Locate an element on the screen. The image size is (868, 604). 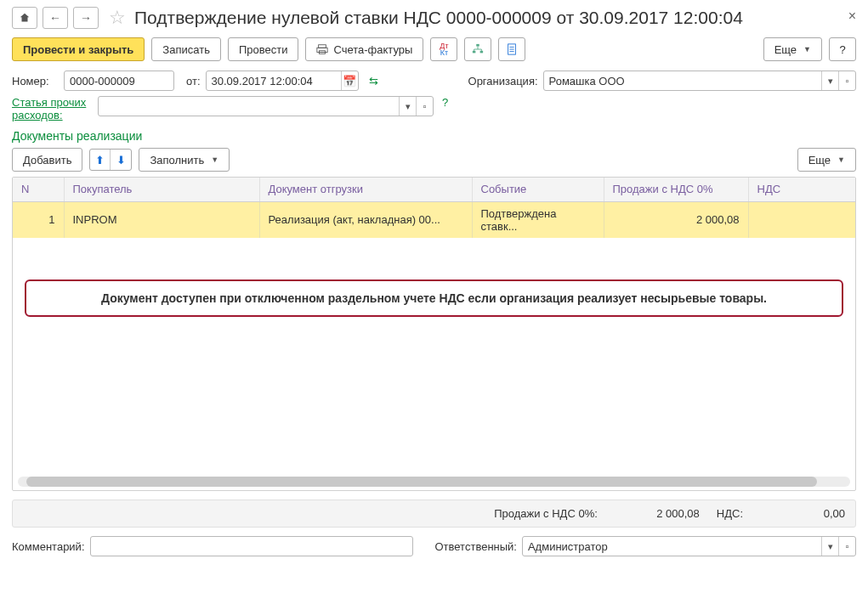
cell-sales0: 2 000,08 is located at coordinates (676, 219).